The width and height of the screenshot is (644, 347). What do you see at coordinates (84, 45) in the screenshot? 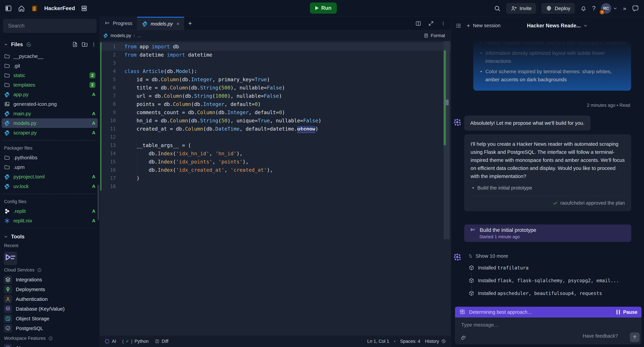
I see `new-folder-icon` at bounding box center [84, 45].